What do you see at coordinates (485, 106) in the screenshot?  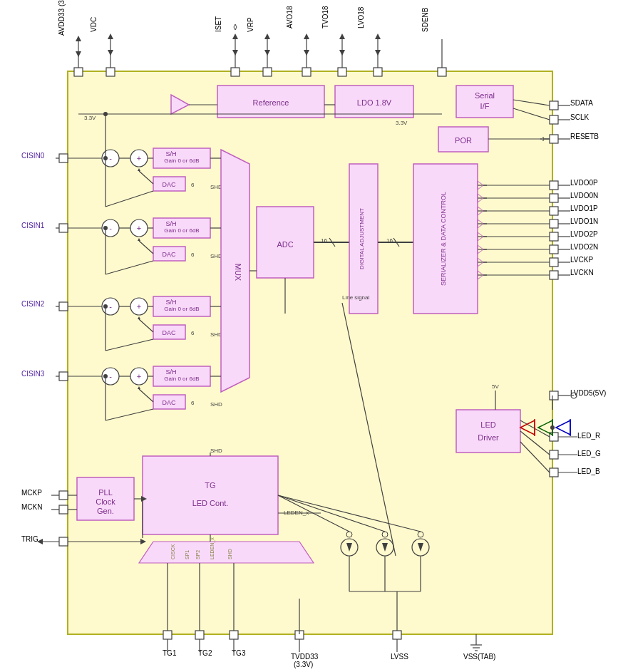 I see `serial-if-label2: I/F` at bounding box center [485, 106].